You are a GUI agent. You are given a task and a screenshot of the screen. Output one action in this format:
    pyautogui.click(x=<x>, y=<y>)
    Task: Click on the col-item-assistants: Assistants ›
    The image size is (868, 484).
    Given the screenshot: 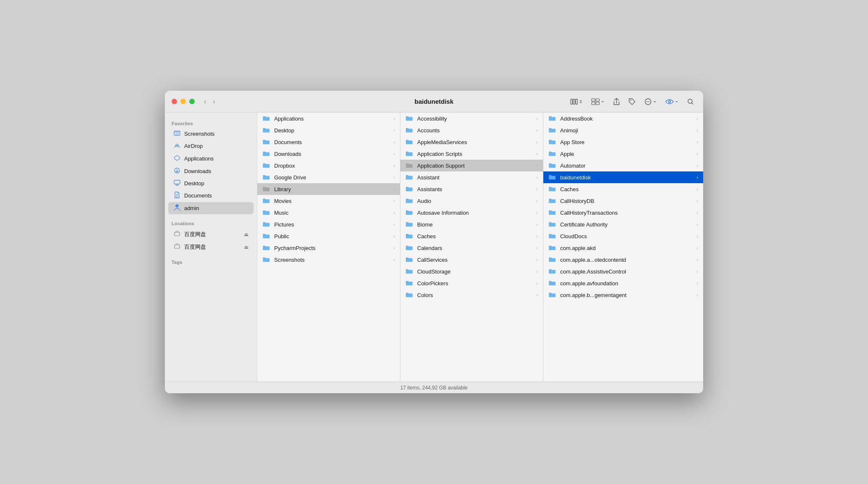 What is the action you would take?
    pyautogui.click(x=472, y=189)
    